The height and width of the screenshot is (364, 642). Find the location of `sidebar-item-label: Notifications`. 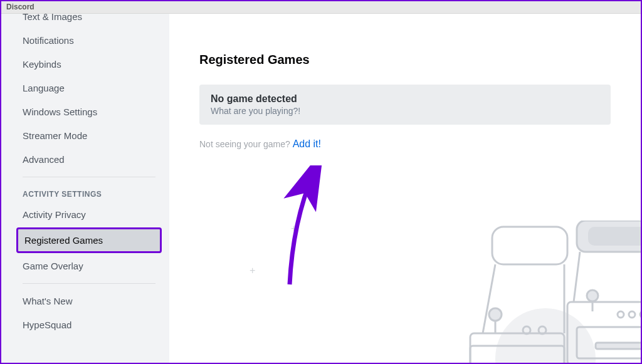

sidebar-item-label: Notifications is located at coordinates (48, 40).